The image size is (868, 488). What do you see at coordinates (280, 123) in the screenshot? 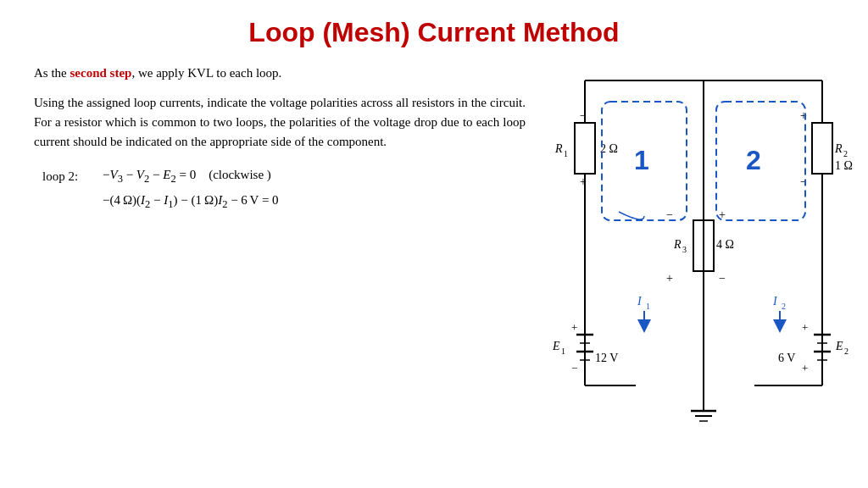
I see `body-paragraph: Using the assigned loop currents, indica…` at bounding box center [280, 123].